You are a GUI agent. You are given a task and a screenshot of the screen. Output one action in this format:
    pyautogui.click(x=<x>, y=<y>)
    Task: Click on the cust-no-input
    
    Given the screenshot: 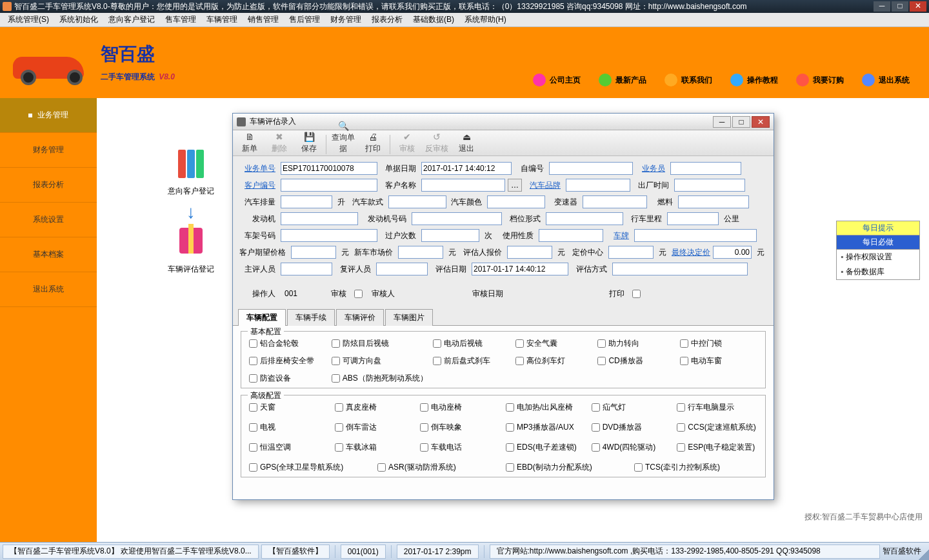 What is the action you would take?
    pyautogui.click(x=329, y=185)
    